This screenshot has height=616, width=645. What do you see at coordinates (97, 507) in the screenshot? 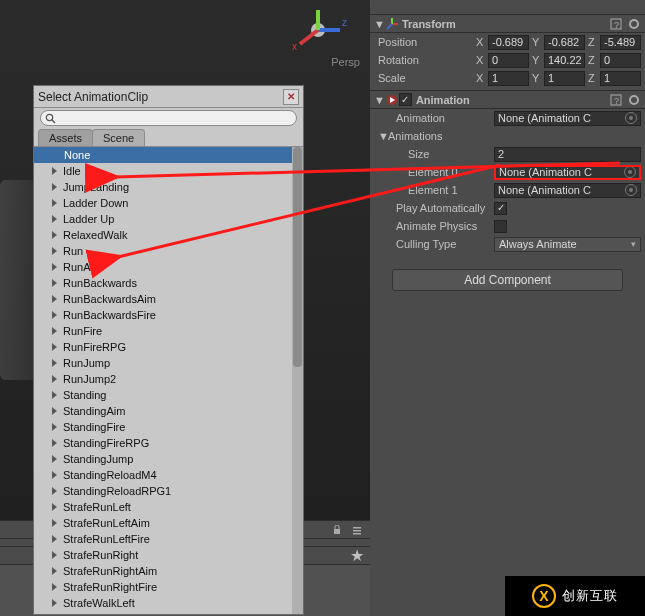
I see `list-item-label: StrafeRunLeft` at bounding box center [97, 507].